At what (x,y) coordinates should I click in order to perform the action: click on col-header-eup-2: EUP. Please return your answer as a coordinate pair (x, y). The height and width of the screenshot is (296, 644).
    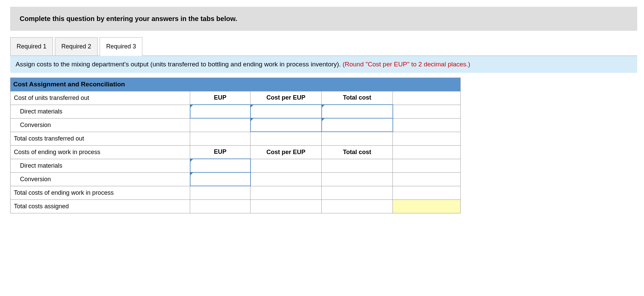
    Looking at the image, I should click on (220, 152).